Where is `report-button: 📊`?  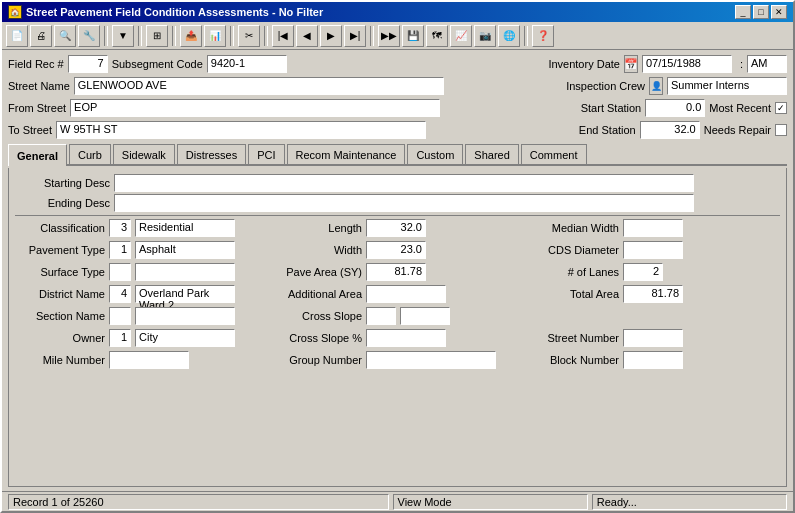 report-button: 📊 is located at coordinates (215, 36).